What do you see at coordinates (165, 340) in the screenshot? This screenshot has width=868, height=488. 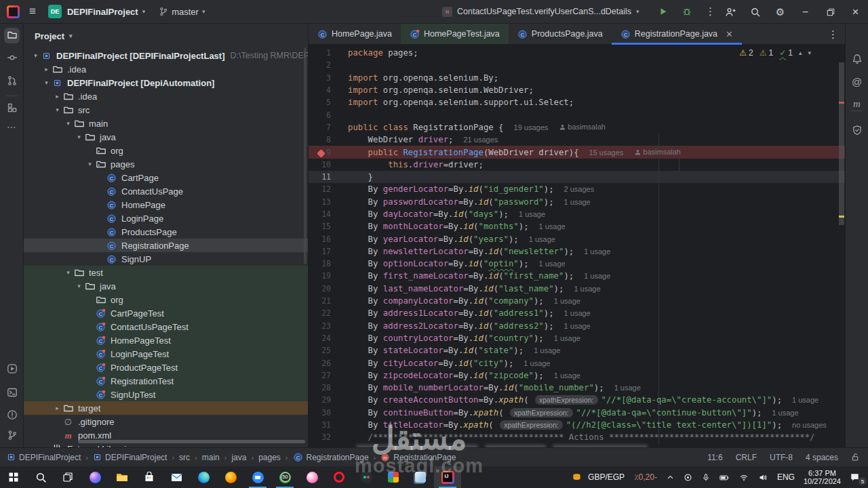 I see `tree-item-HomePageTest: CHomePageTest` at bounding box center [165, 340].